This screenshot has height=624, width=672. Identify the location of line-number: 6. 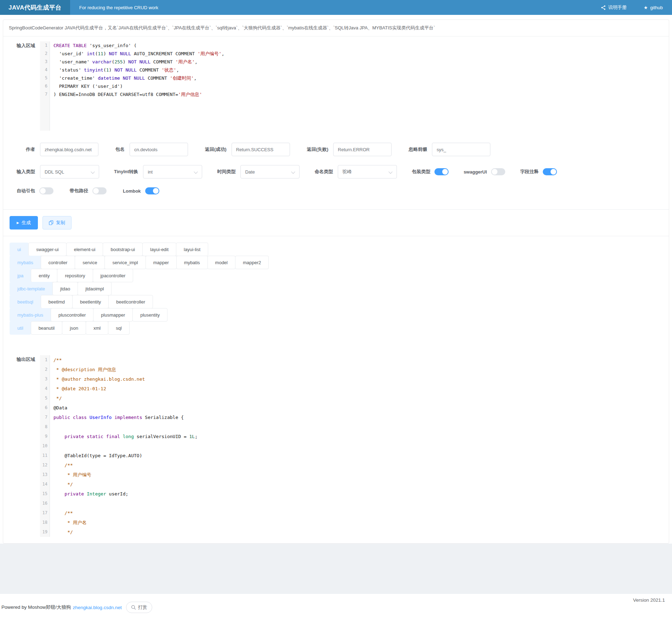
(45, 408).